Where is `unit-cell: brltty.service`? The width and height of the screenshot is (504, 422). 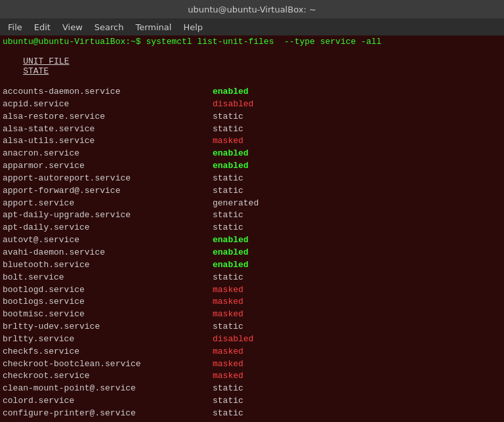 unit-cell: brltty.service is located at coordinates (108, 340).